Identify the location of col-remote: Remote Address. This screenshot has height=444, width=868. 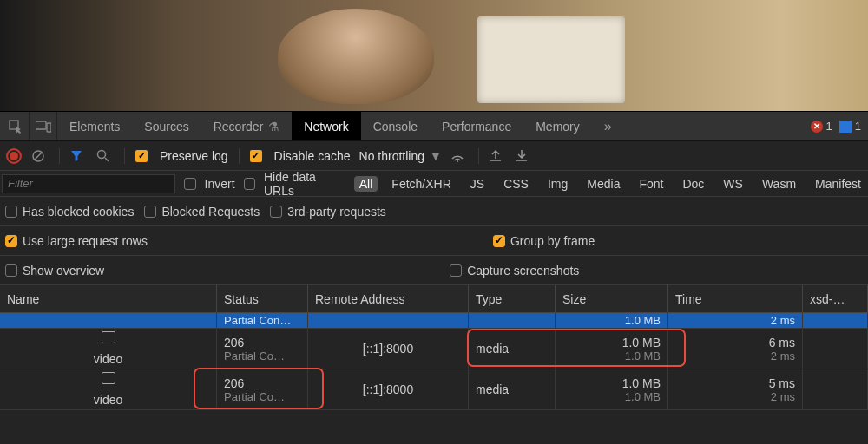
(389, 298).